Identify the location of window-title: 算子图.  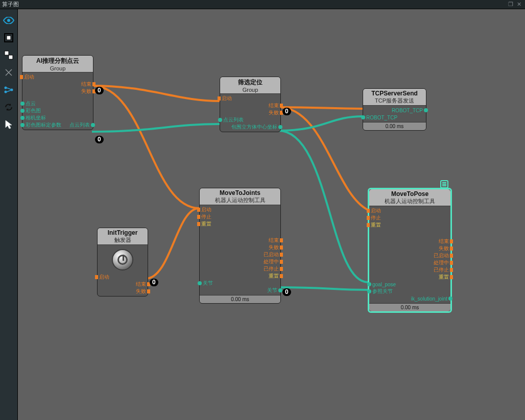
(254, 4).